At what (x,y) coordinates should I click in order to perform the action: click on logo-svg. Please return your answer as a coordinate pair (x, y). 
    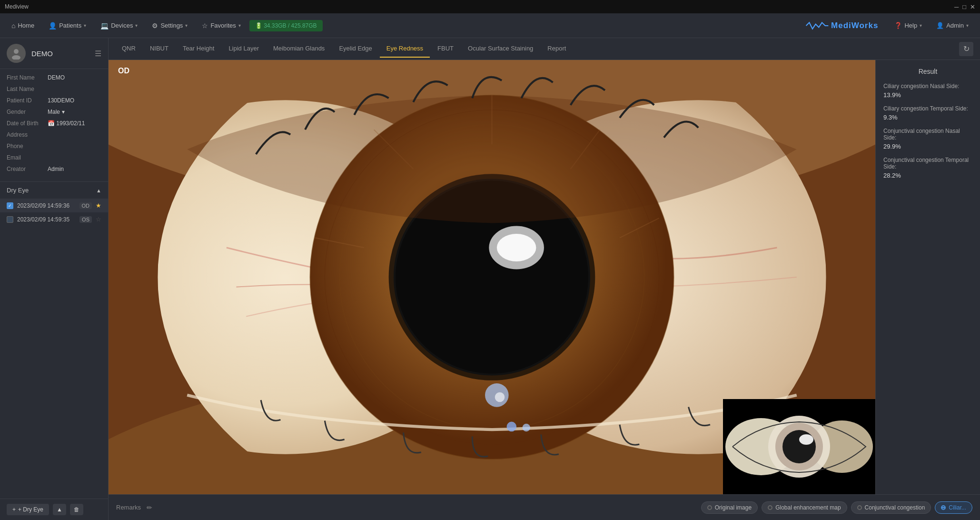
    Looking at the image, I should click on (817, 26).